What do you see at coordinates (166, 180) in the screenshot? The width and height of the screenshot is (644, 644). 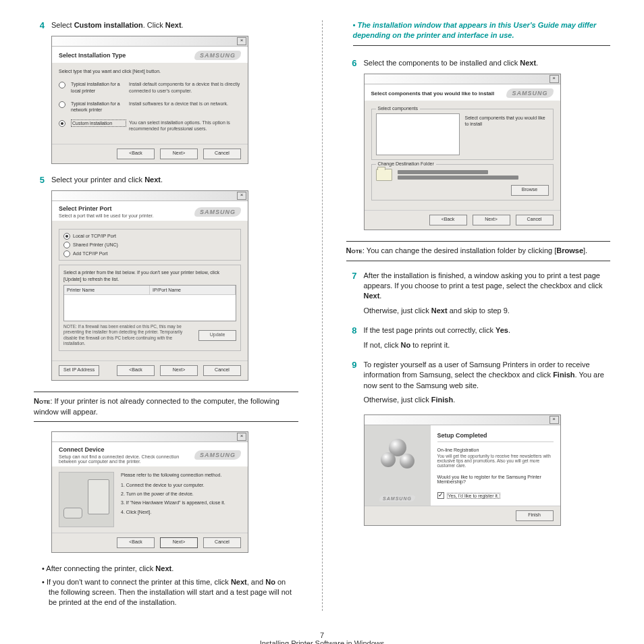 I see `step-5: 5 Select your printer and click Next.` at bounding box center [166, 180].